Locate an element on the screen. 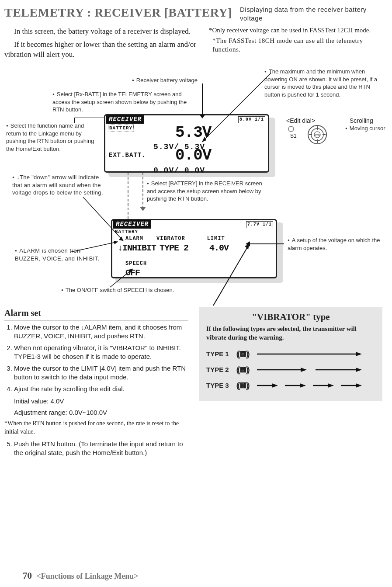  callout-max-min-text: The maximum and the minimum when powerin… is located at coordinates (321, 83).